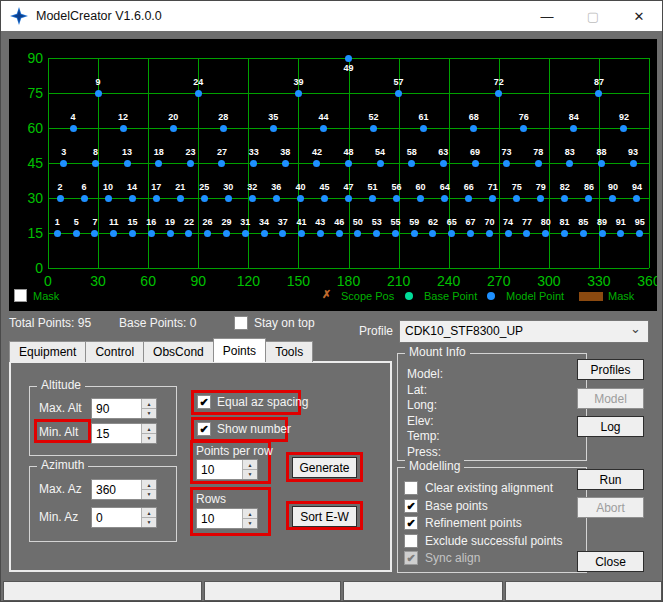 The height and width of the screenshot is (602, 663). Describe the element at coordinates (276, 187) in the screenshot. I see `point-number-label: 36` at that location.